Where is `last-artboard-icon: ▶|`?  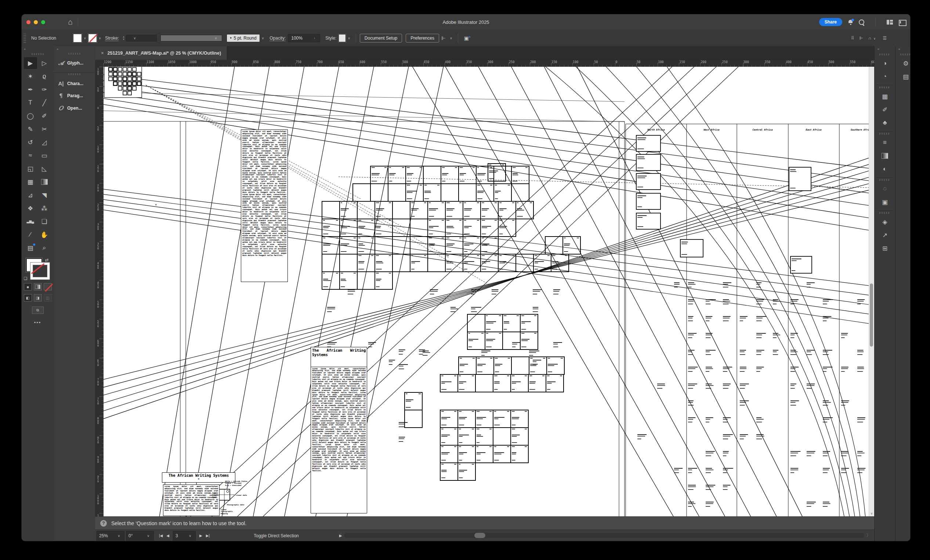
last-artboard-icon: ▶| is located at coordinates (208, 535).